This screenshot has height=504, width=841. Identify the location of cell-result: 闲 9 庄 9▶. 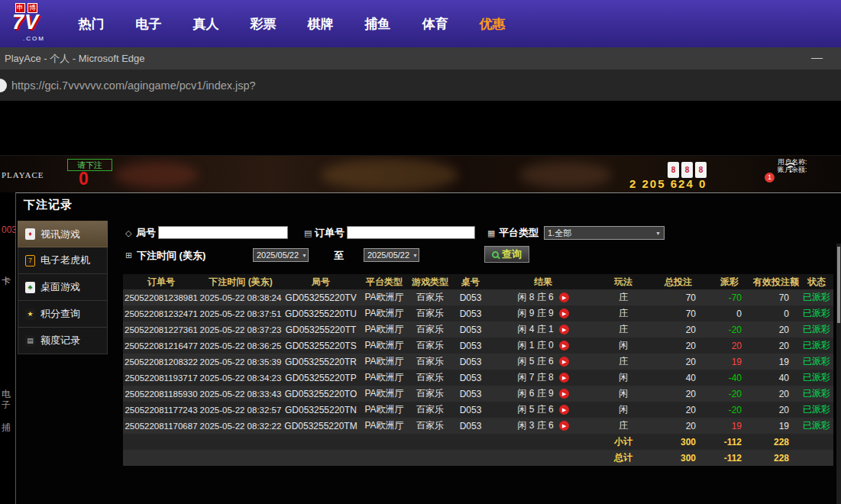
(543, 313).